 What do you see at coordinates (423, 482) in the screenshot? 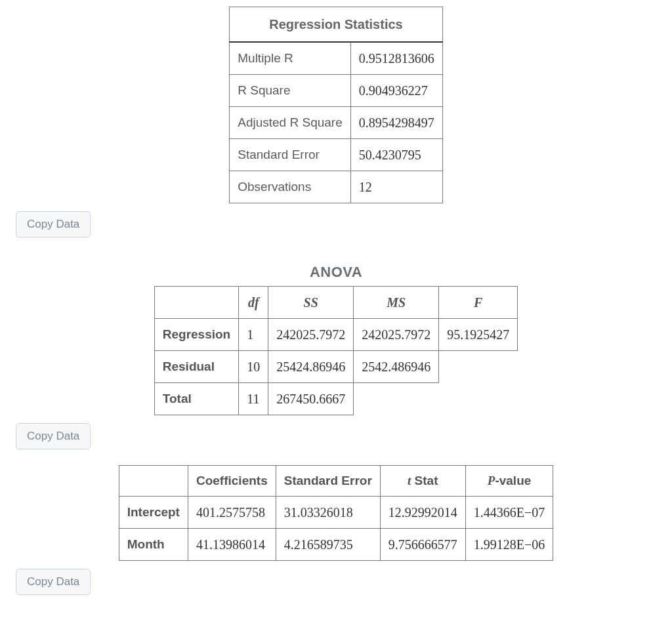
I see `coef-header-t-stat: t Stat` at bounding box center [423, 482].